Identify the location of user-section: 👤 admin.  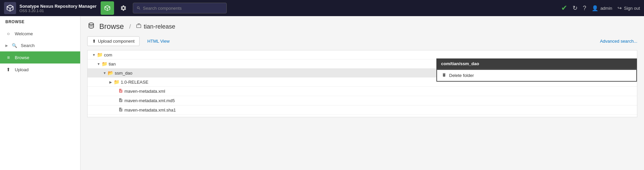
(602, 8).